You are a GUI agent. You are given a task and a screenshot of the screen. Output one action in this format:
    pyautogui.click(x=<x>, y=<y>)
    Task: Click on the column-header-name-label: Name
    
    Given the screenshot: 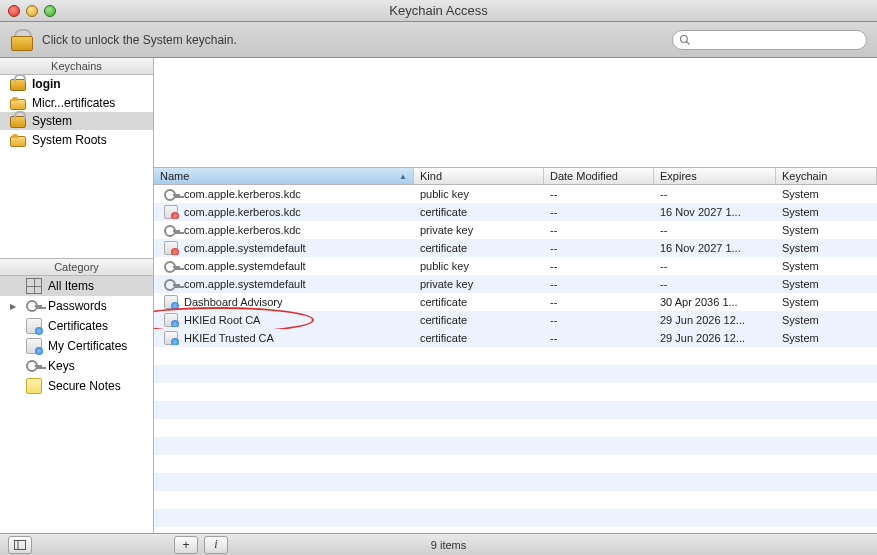 What is the action you would take?
    pyautogui.click(x=174, y=176)
    